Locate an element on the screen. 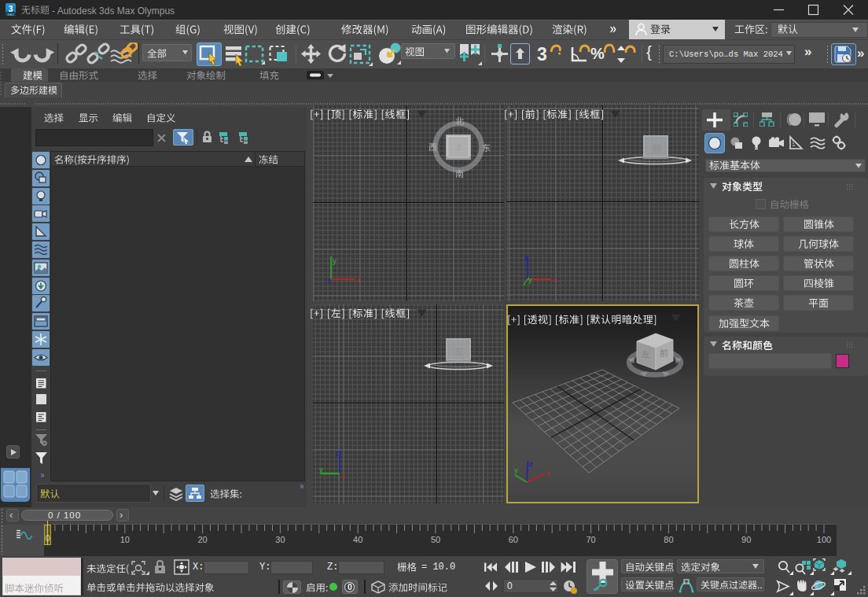 The image size is (868, 597). svg-text: 100 is located at coordinates (824, 540).